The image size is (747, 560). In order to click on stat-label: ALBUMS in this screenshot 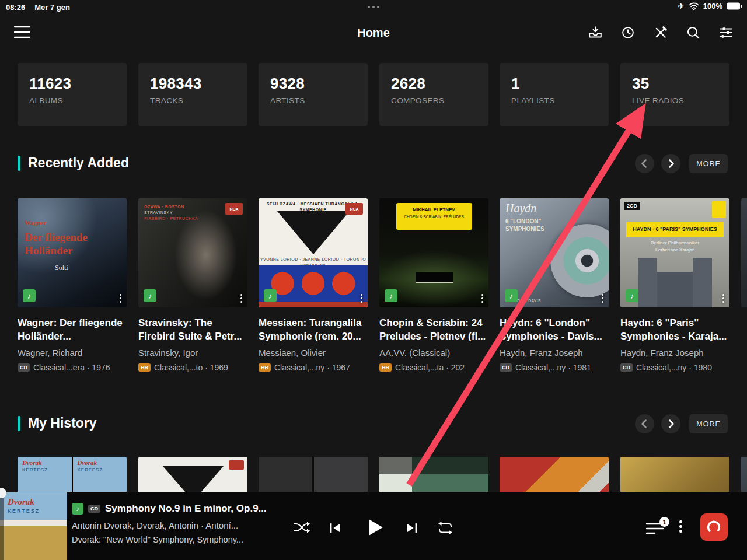, I will do `click(78, 100)`.